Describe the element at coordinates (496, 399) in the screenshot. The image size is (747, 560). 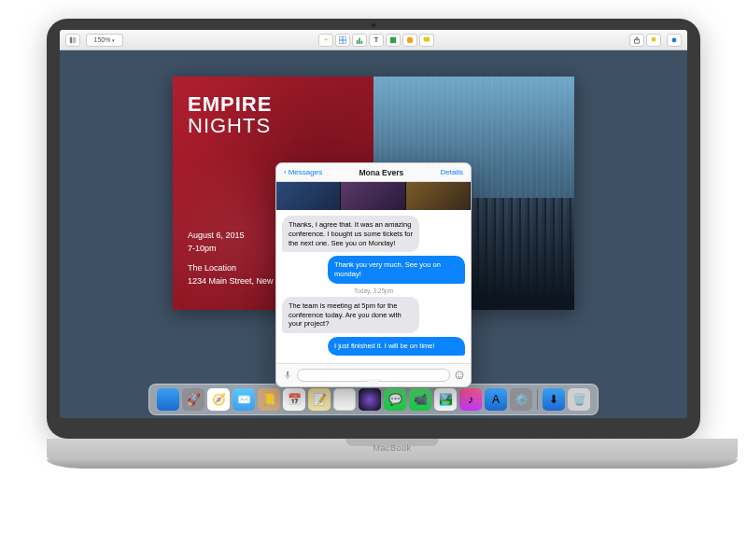
I see `dock-app-appstore: A` at that location.